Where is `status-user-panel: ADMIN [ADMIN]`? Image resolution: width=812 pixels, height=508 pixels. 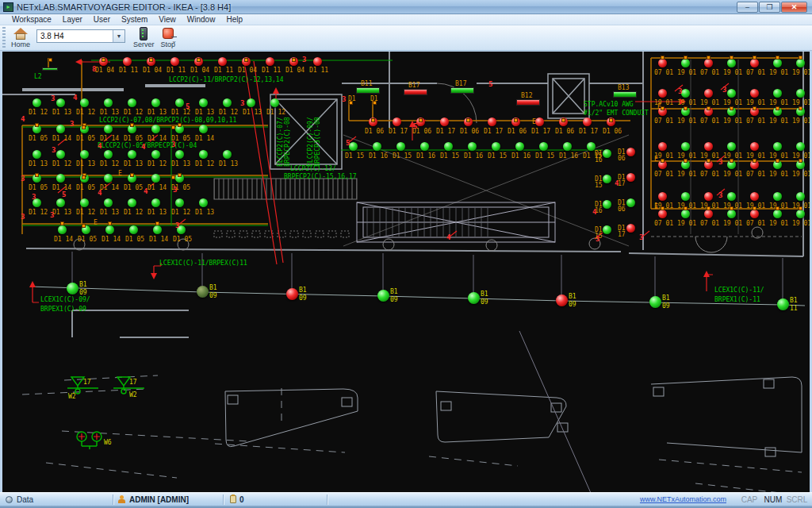 status-user-panel: ADMIN [ADMIN] is located at coordinates (168, 500).